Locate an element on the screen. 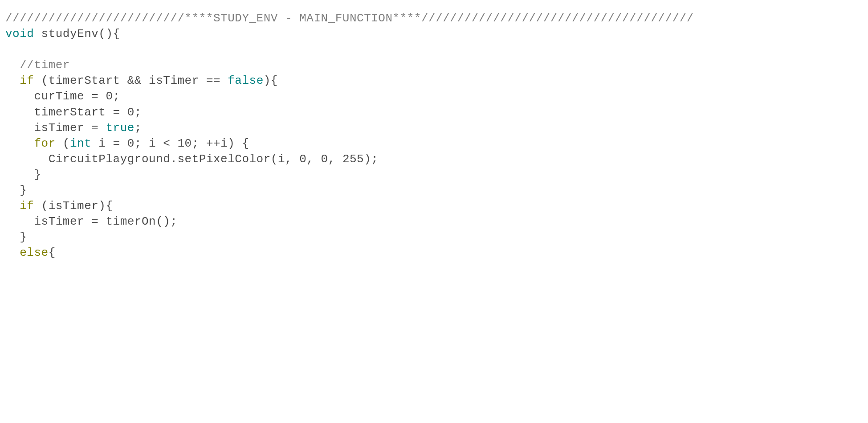 This screenshot has width=868, height=423. code-token: int is located at coordinates (81, 144).